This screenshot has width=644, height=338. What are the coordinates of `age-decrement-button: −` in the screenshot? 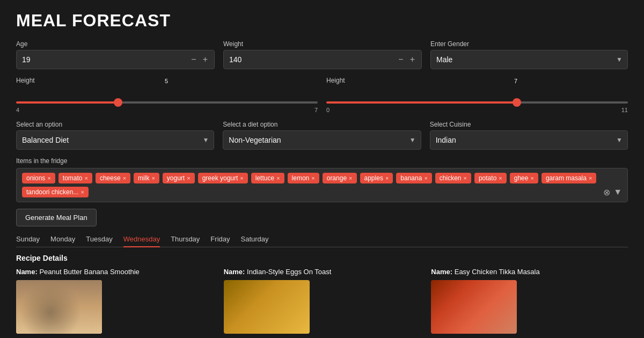 It's located at (193, 60).